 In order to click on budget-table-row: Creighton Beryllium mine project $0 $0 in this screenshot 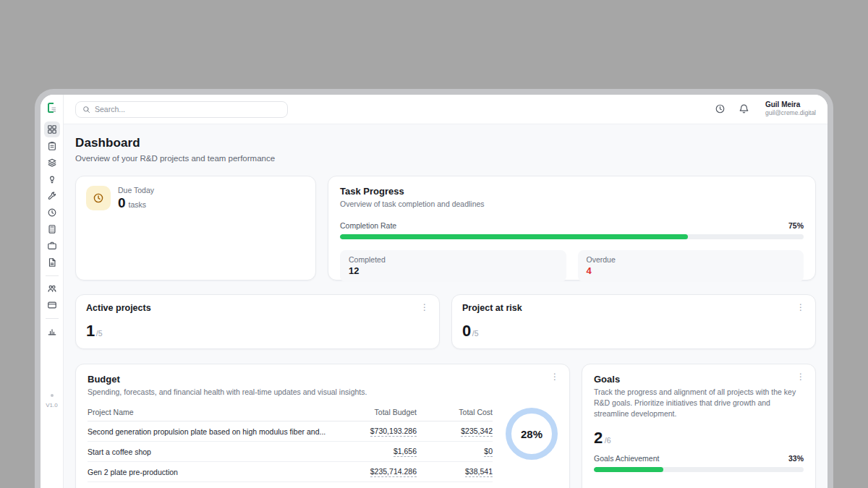, I will do `click(290, 485)`.